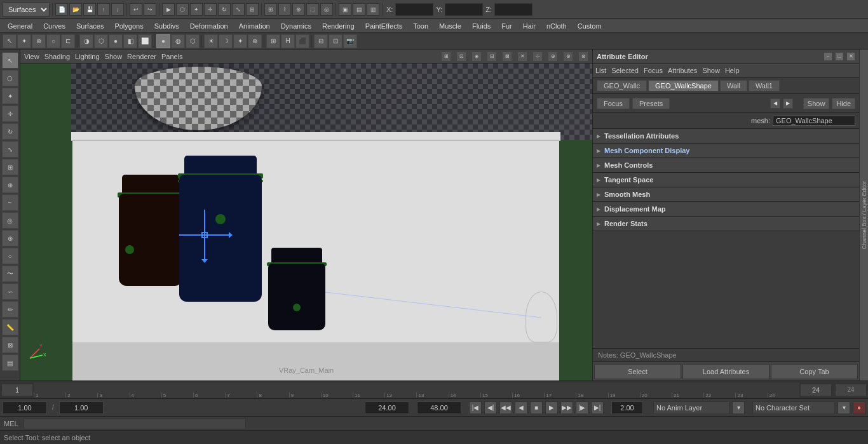 This screenshot has width=868, height=444. What do you see at coordinates (10, 256) in the screenshot?
I see `create-joint-btn: ○` at bounding box center [10, 256].